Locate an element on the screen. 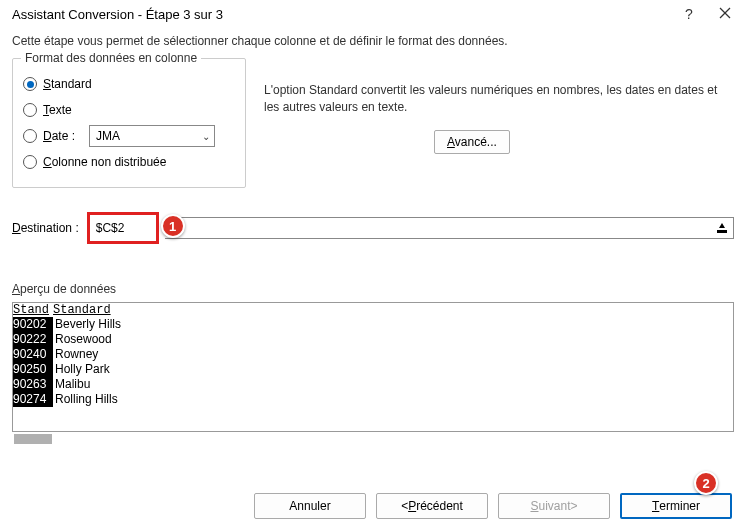  radio-skip: Colonne non distribuée is located at coordinates (129, 162).